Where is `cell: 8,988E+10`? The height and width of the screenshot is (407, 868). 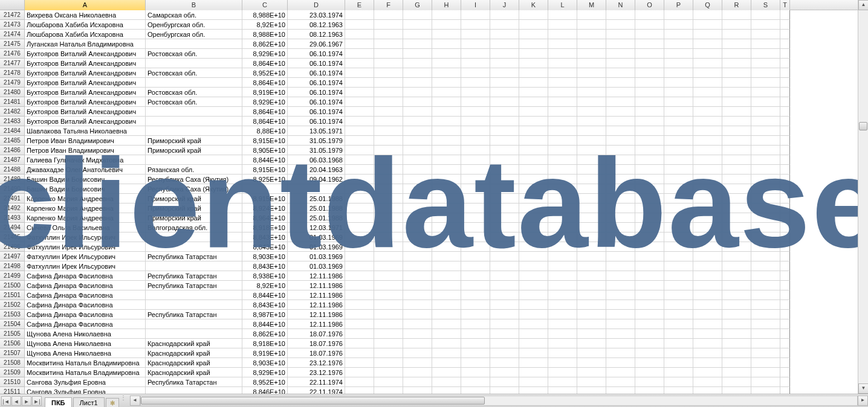 cell: 8,988E+10 is located at coordinates (265, 15).